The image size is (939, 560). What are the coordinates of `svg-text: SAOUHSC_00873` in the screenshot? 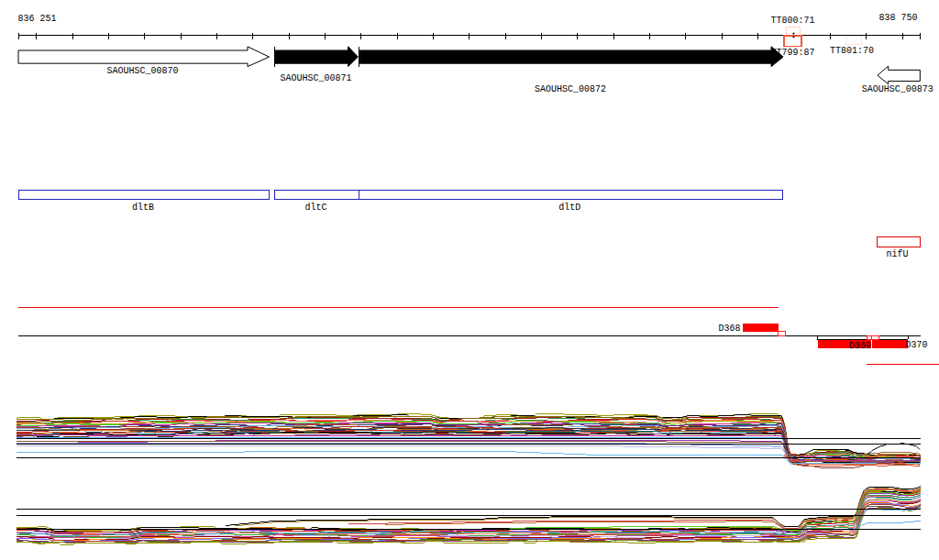 It's located at (898, 90).